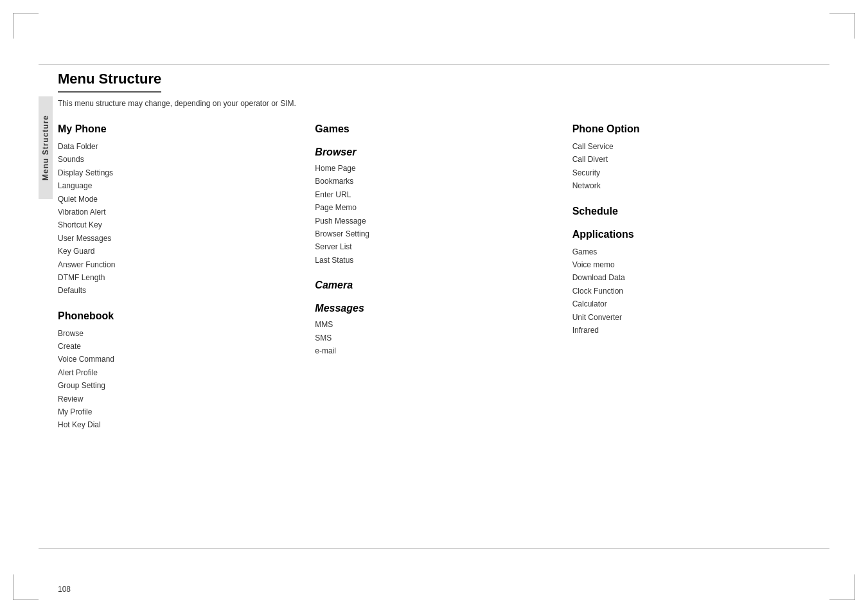  What do you see at coordinates (437, 338) in the screenshot?
I see `menu-list-messages: MMS SMS e-mail` at bounding box center [437, 338].